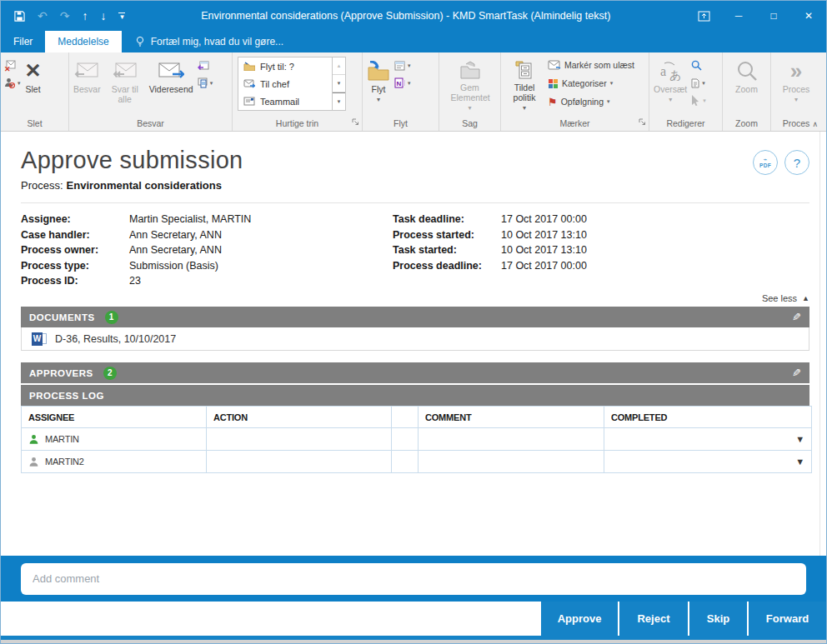  What do you see at coordinates (512, 440) in the screenshot?
I see `log-comment` at bounding box center [512, 440].